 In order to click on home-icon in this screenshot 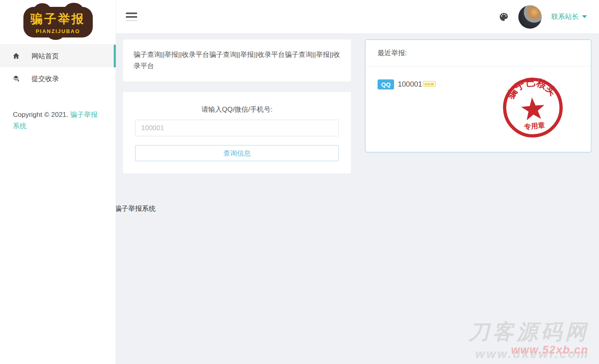, I will do `click(16, 56)`.